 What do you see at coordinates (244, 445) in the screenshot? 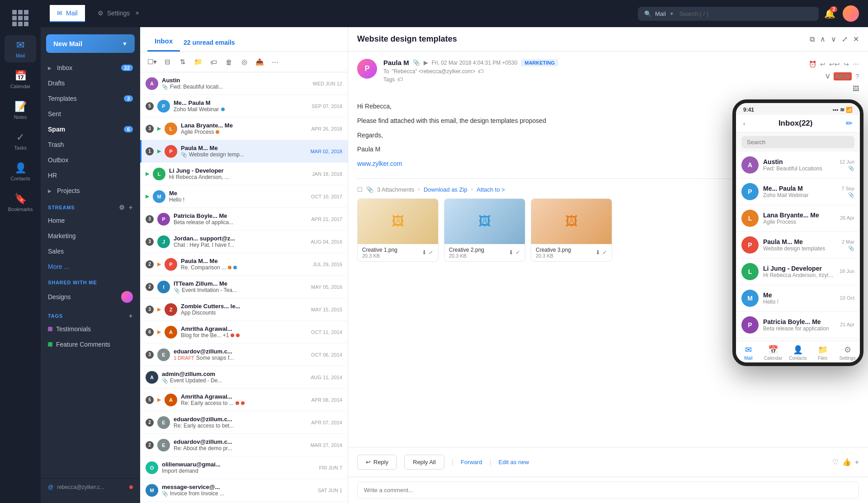
I see `mail-item: 2 E eduardov@zillum.c... Re: About the d…` at bounding box center [244, 445].